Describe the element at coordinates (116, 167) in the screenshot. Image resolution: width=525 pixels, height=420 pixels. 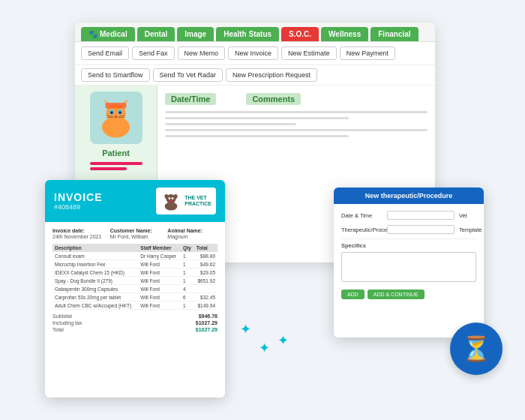
I see `patient-info-lines` at that location.